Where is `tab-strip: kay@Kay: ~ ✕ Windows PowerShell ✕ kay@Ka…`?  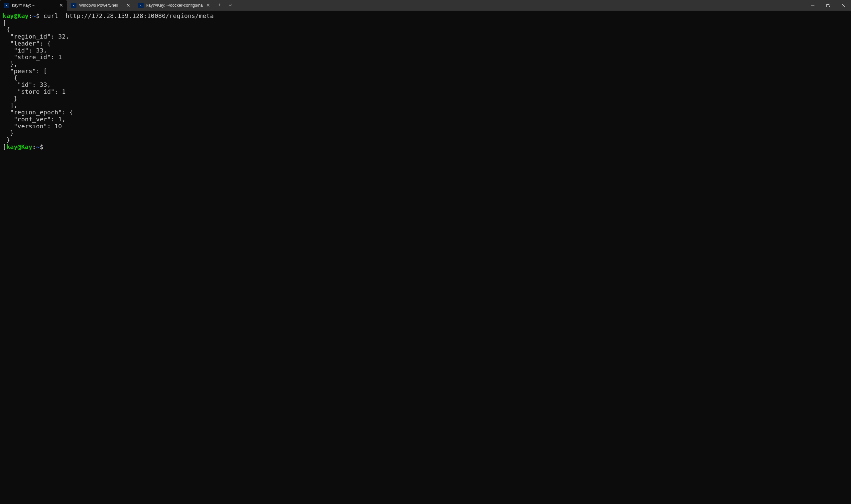
tab-strip: kay@Kay: ~ ✕ Windows PowerShell ✕ kay@Ka… is located at coordinates (107, 5).